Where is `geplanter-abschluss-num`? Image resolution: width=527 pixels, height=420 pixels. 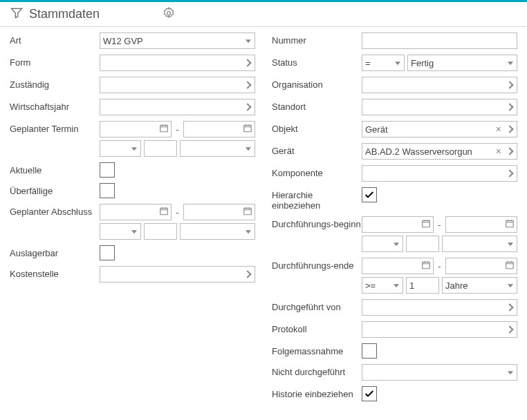 geplanter-abschluss-num is located at coordinates (160, 231).